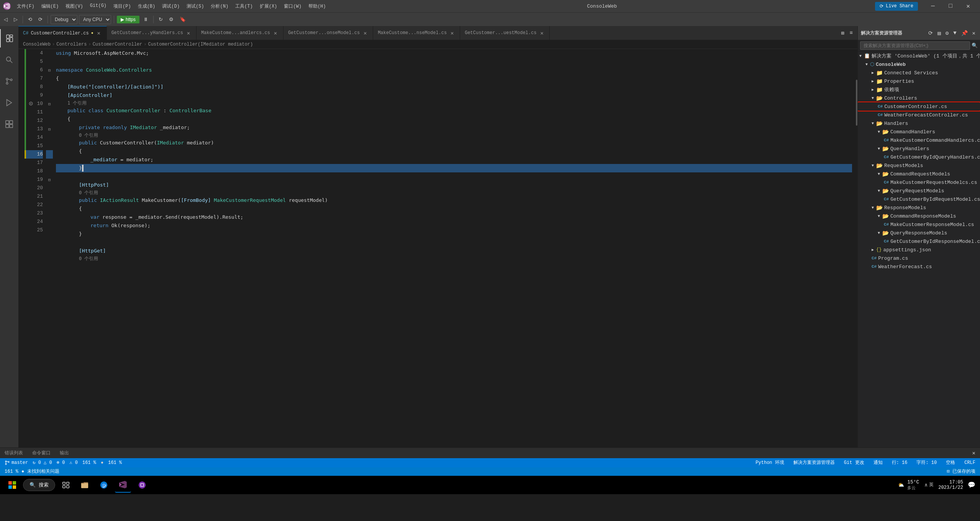 This screenshot has height=521, width=980. Describe the element at coordinates (9, 103) in the screenshot. I see `debug-icon` at that location.